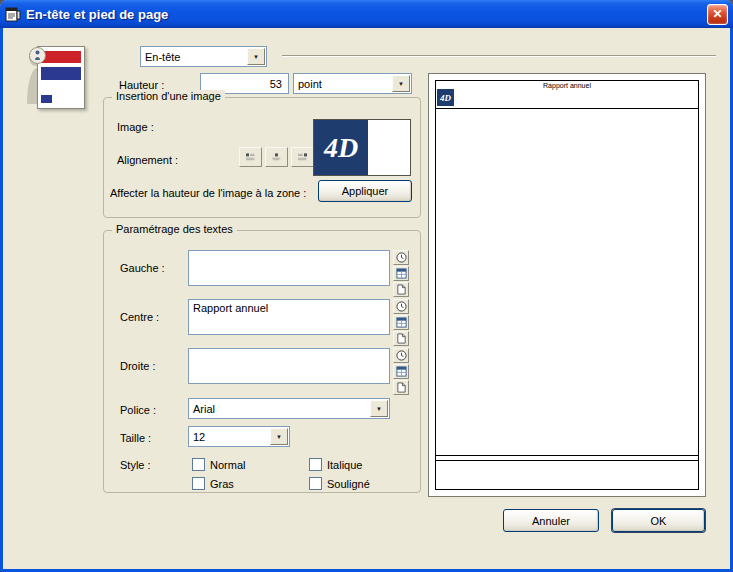  Describe the element at coordinates (289, 317) in the screenshot. I see `centre-input: Rapport annuel` at that location.